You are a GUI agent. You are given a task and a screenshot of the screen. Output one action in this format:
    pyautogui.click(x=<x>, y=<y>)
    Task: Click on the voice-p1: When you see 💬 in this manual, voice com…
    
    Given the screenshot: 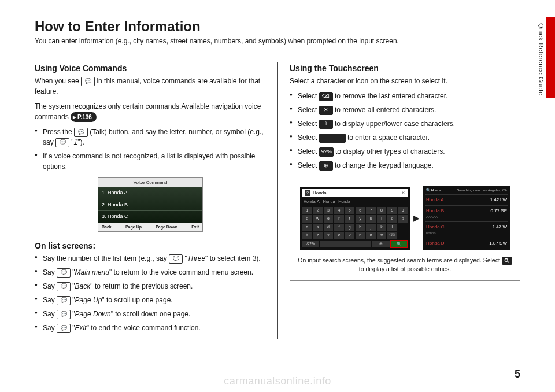 What is the action you would take?
    pyautogui.click(x=150, y=86)
    